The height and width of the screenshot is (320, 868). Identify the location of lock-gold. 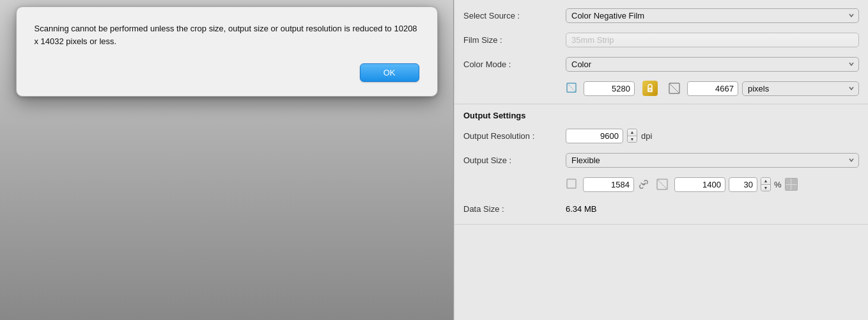
(650, 88).